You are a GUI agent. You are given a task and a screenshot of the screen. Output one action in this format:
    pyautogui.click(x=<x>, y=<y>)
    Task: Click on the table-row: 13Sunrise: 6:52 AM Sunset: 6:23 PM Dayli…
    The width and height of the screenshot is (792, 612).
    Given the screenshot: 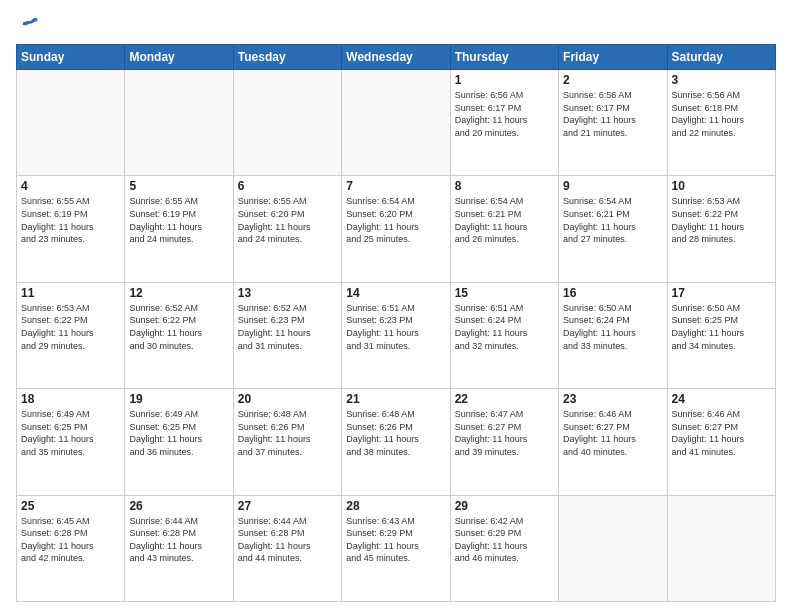 What is the action you would take?
    pyautogui.click(x=287, y=335)
    